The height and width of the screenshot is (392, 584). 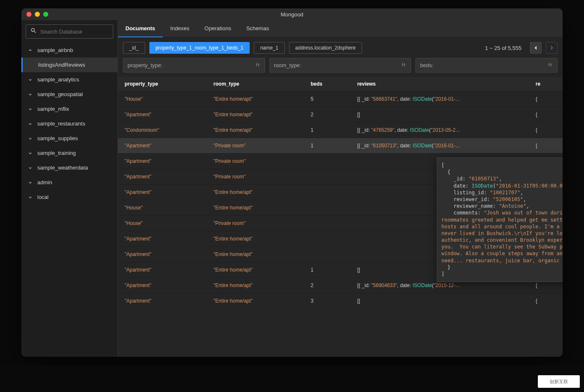 What do you see at coordinates (292, 14) in the screenshot?
I see `window-title: Mongood` at bounding box center [292, 14].